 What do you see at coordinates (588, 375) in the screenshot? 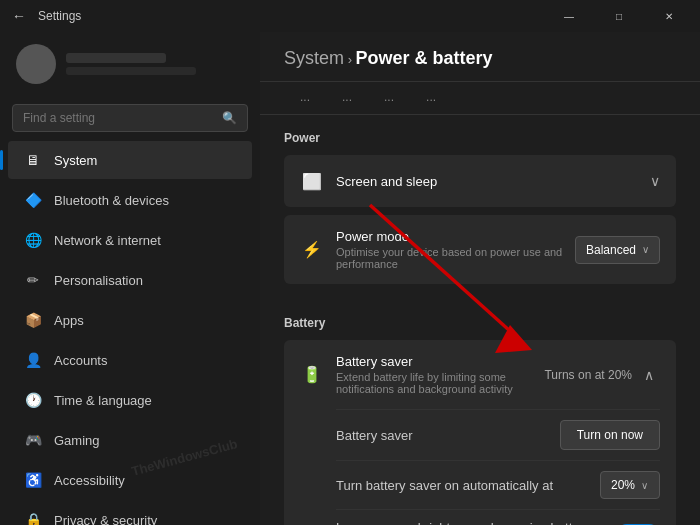
I see `turns-on-label: Turns on at 20%` at bounding box center [588, 375].